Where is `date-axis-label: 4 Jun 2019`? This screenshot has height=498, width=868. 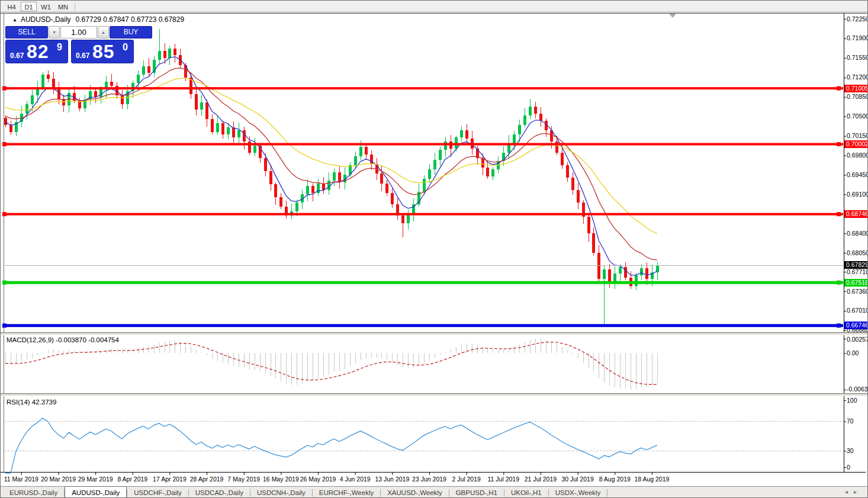
date-axis-label: 4 Jun 2019 is located at coordinates (355, 479).